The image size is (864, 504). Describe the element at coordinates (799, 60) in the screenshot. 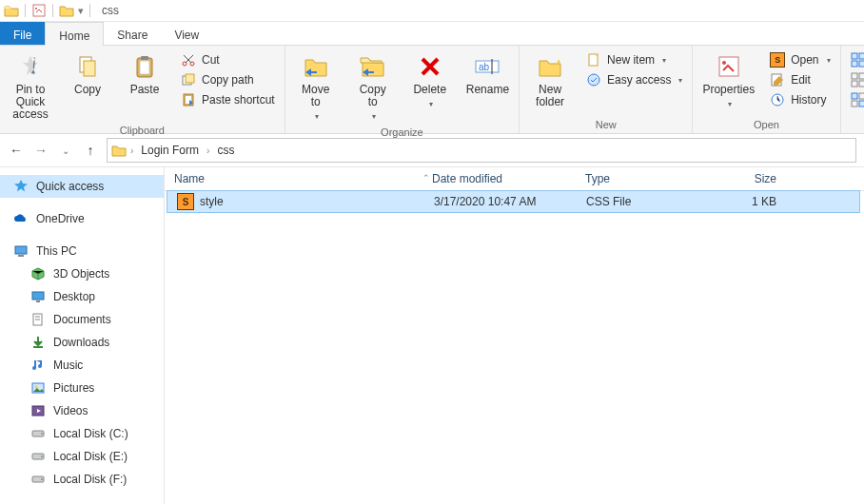

I see `open-button: S Open▾` at that location.